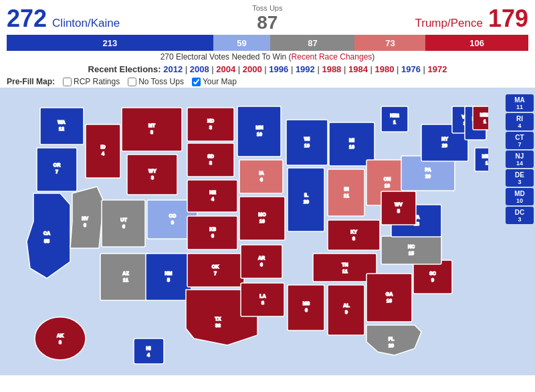  What do you see at coordinates (91, 82) in the screenshot?
I see `rcp-ratings-option: RCP Ratings` at bounding box center [91, 82].